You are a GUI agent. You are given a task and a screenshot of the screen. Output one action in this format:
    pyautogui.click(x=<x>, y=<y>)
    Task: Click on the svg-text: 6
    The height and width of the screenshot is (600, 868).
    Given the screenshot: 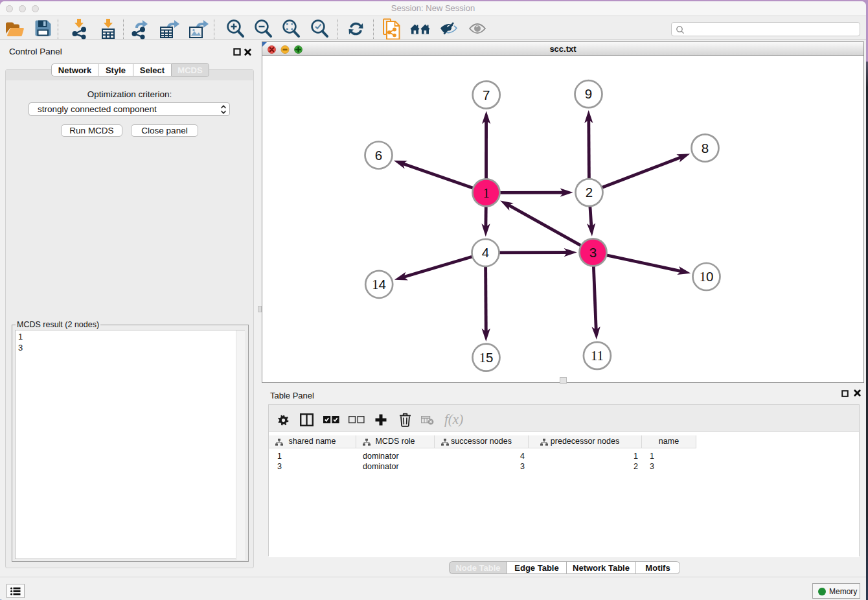 What is the action you would take?
    pyautogui.click(x=378, y=156)
    